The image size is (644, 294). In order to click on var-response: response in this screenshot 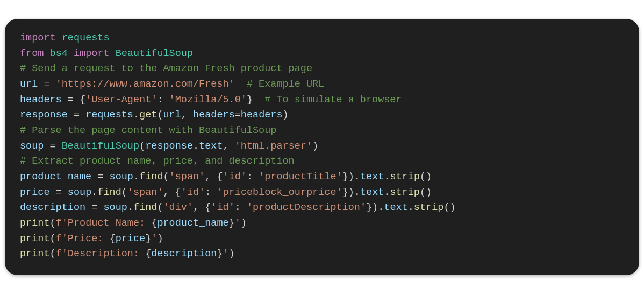, I will do `click(44, 115)`.